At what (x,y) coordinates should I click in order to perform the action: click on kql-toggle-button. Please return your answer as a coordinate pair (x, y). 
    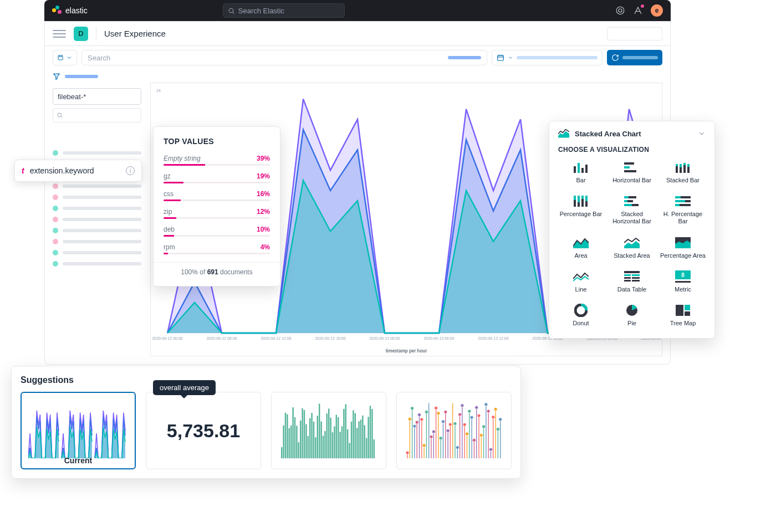
    Looking at the image, I should click on (65, 58).